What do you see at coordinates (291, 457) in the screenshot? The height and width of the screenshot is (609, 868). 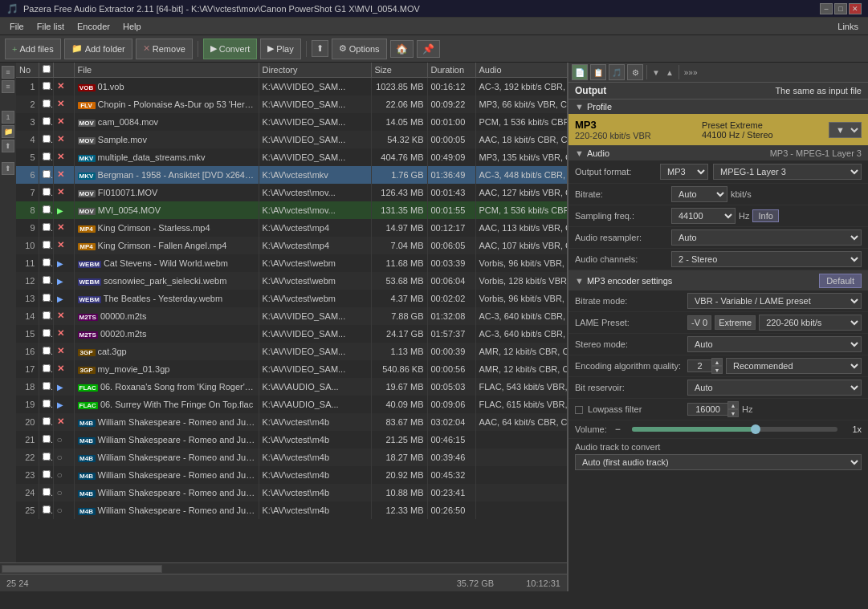 I see `table-row: 22 ○ M4B William Shakespeare - Romeo and…` at bounding box center [291, 457].